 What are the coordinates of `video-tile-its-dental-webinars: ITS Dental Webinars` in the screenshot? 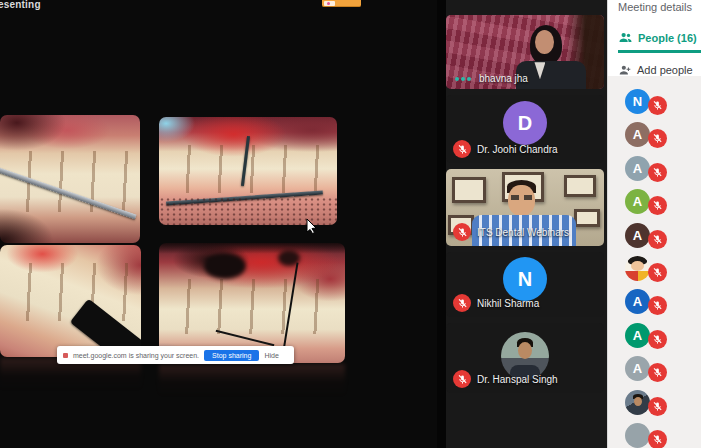 It's located at (525, 208).